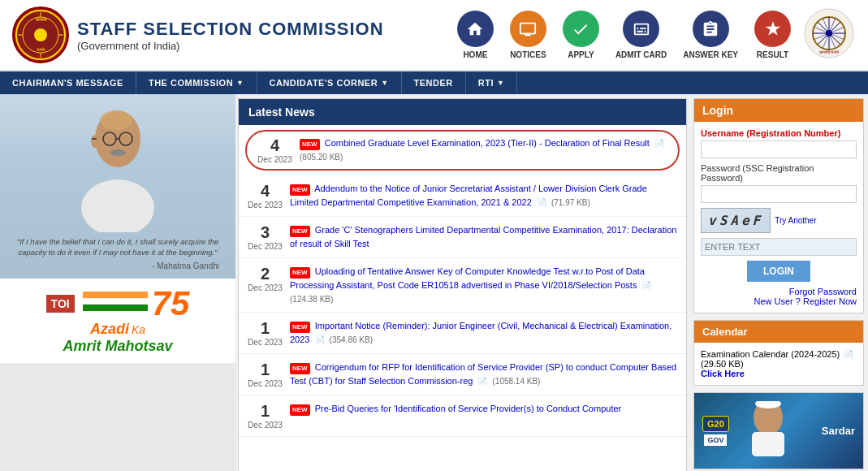  What do you see at coordinates (196, 83) in the screenshot?
I see `nav-commission: THE COMMISSION ▼` at bounding box center [196, 83].